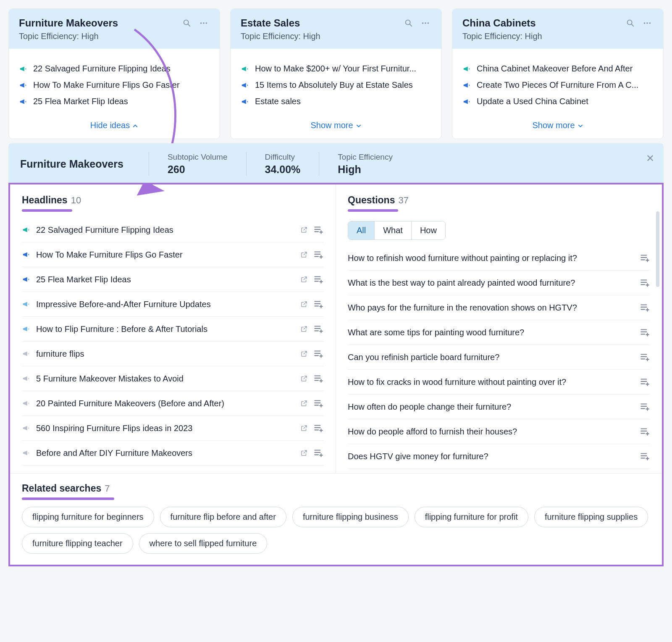  What do you see at coordinates (558, 85) in the screenshot?
I see `idea-line: Create Two Pieces Of Furniture From A C.…` at bounding box center [558, 85].